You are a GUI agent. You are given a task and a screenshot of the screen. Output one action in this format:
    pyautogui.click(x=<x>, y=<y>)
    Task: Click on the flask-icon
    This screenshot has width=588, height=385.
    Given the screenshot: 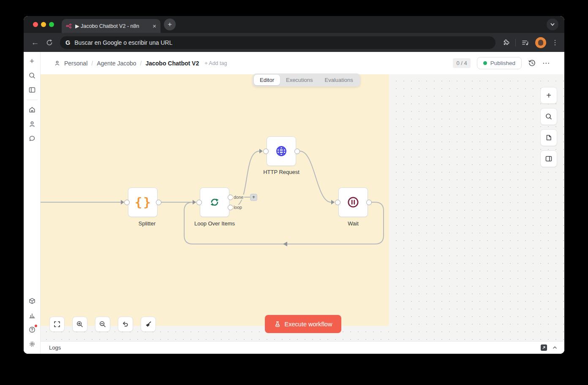 What is the action you would take?
    pyautogui.click(x=278, y=324)
    